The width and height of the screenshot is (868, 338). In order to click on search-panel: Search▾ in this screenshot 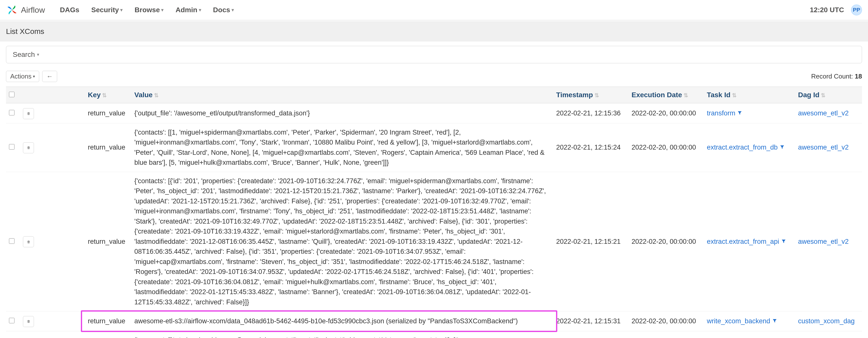, I will do `click(434, 55)`.